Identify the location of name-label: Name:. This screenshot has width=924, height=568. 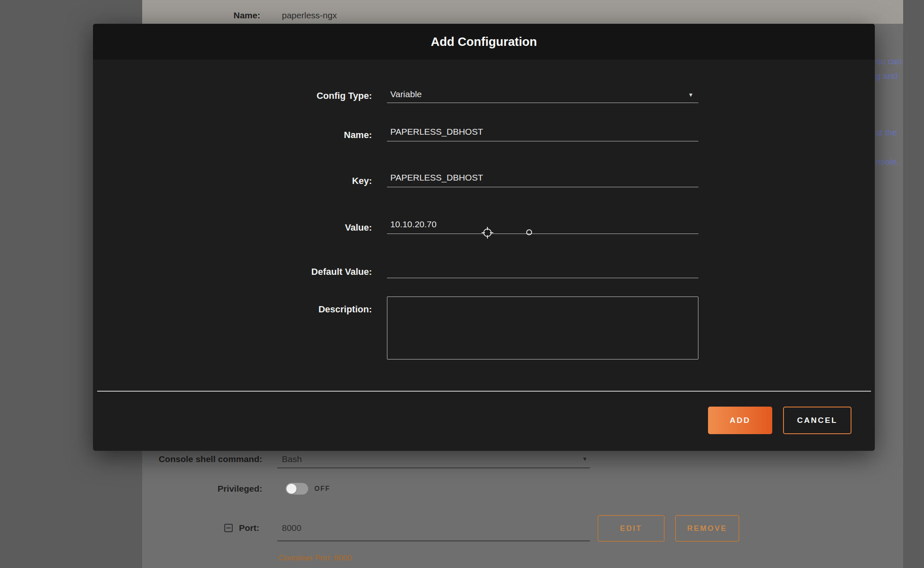
(309, 135).